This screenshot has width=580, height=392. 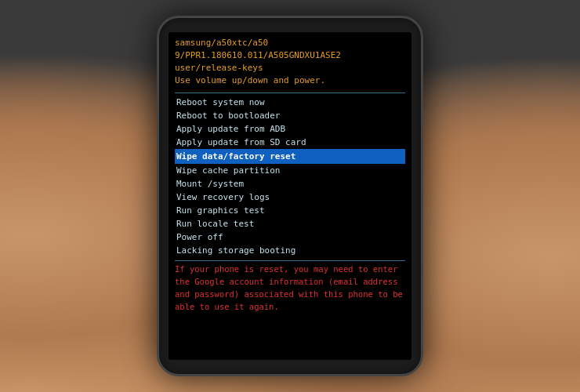 What do you see at coordinates (158, 130) in the screenshot?
I see `volume-down-button` at bounding box center [158, 130].